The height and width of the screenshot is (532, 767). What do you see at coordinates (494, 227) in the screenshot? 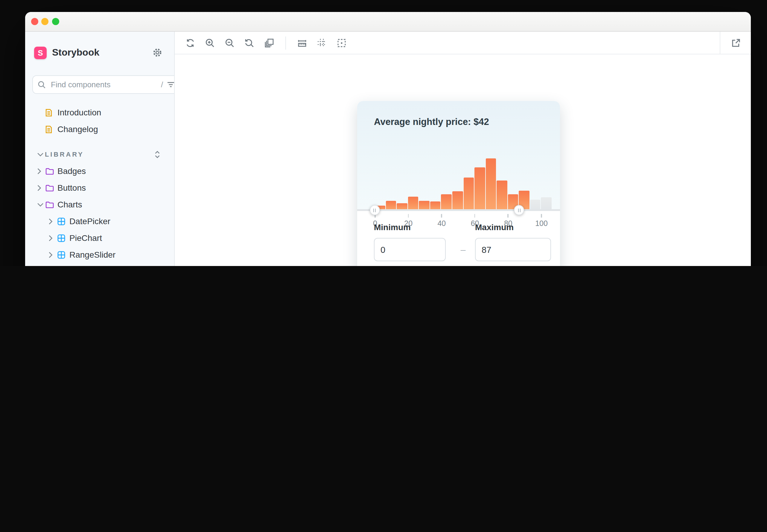
I see `maximum-label: Maximum` at bounding box center [494, 227].